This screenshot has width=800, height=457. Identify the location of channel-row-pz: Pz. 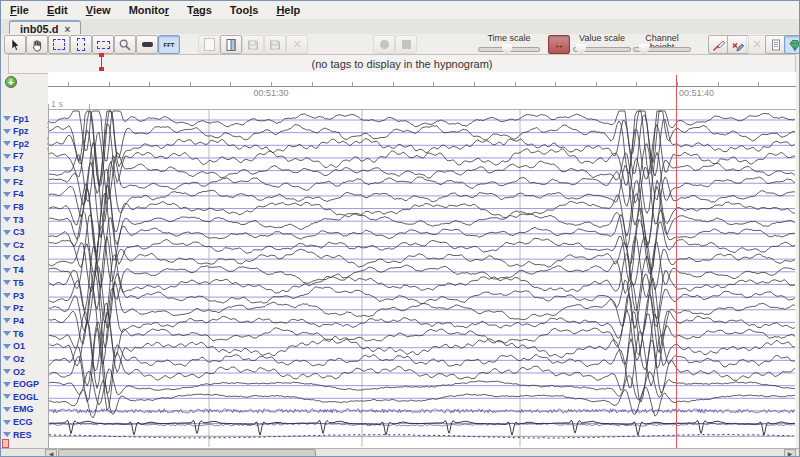
(14, 308).